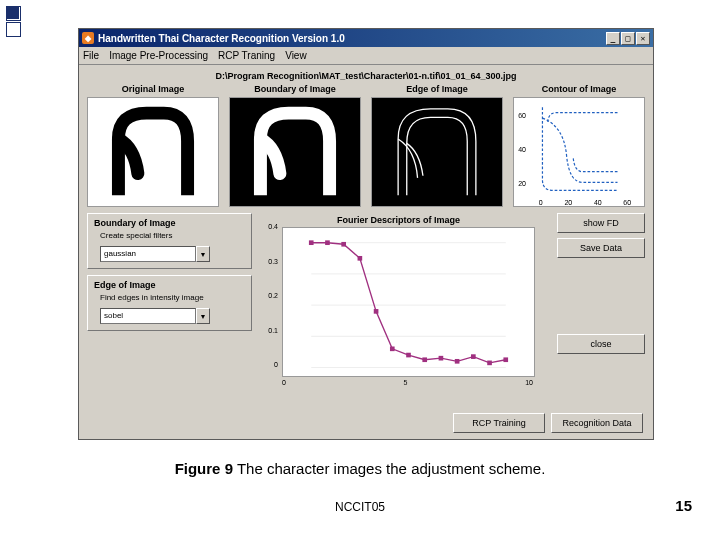 The height and width of the screenshot is (540, 720). What do you see at coordinates (595, 284) in the screenshot?
I see `side-button-column: show FD Save Data close` at bounding box center [595, 284].